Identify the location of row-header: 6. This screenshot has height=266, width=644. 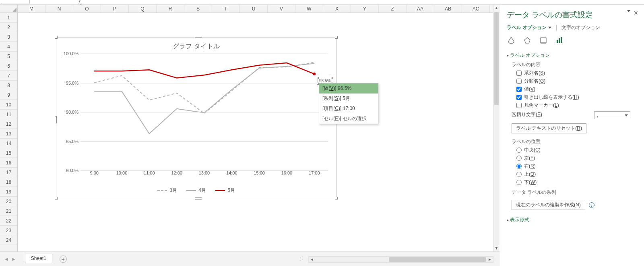
(9, 66).